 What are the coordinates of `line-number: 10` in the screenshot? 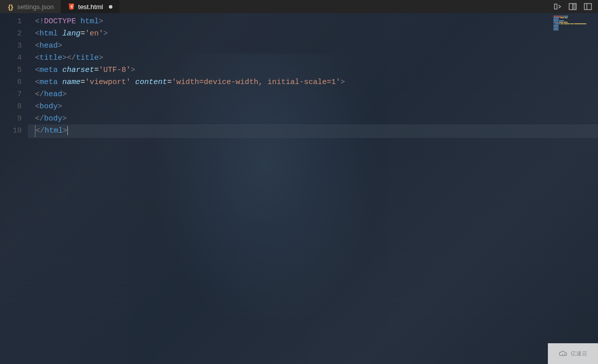 It's located at (14, 131).